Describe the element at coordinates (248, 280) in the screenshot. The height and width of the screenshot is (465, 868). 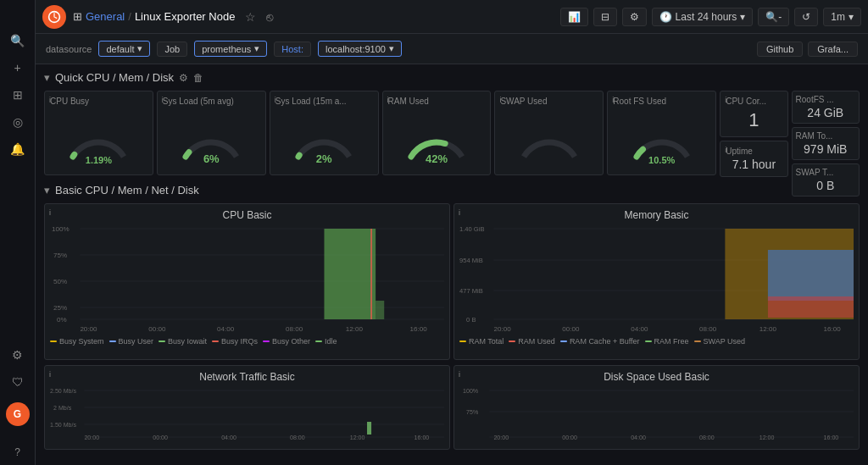
I see `cpu-chart-area: 100% 75% 50% 25% 0% 20:00 00:00 04:00 08…` at that location.